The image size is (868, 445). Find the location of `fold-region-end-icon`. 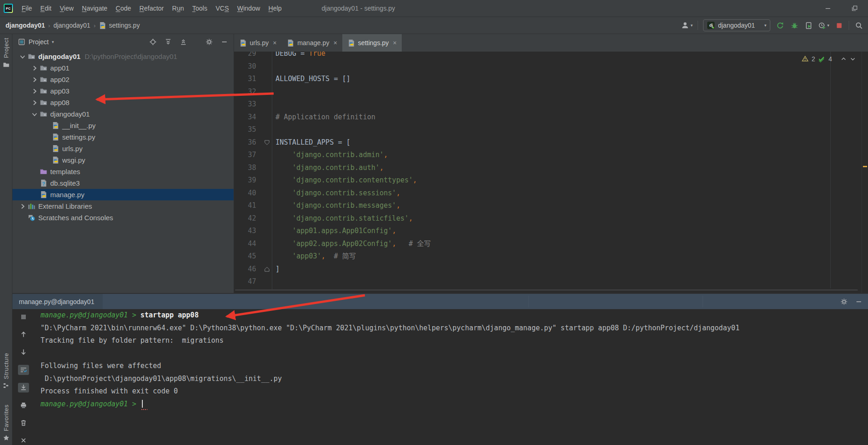

fold-region-end-icon is located at coordinates (267, 269).